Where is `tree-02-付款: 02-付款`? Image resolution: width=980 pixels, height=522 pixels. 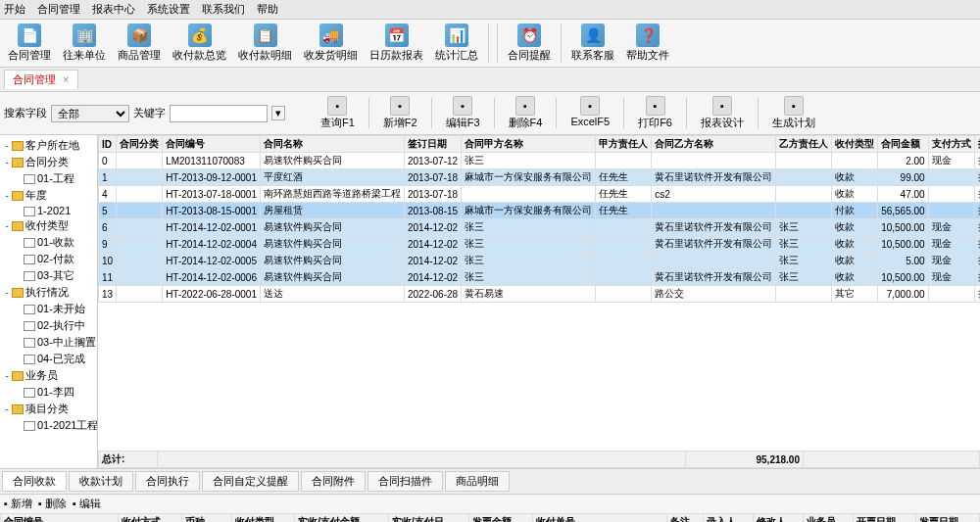
tree-02-付款: 02-付款 is located at coordinates (49, 259).